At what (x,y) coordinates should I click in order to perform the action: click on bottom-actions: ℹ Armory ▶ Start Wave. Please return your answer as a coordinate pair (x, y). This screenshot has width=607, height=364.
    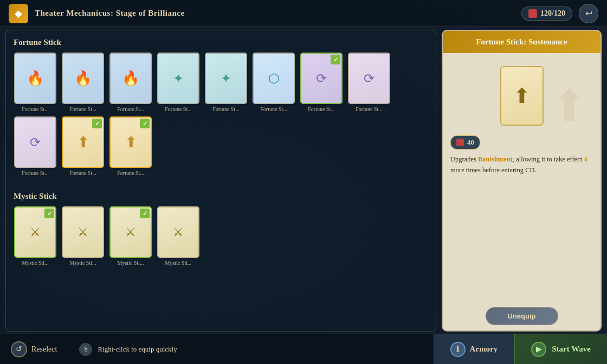
    Looking at the image, I should click on (520, 349).